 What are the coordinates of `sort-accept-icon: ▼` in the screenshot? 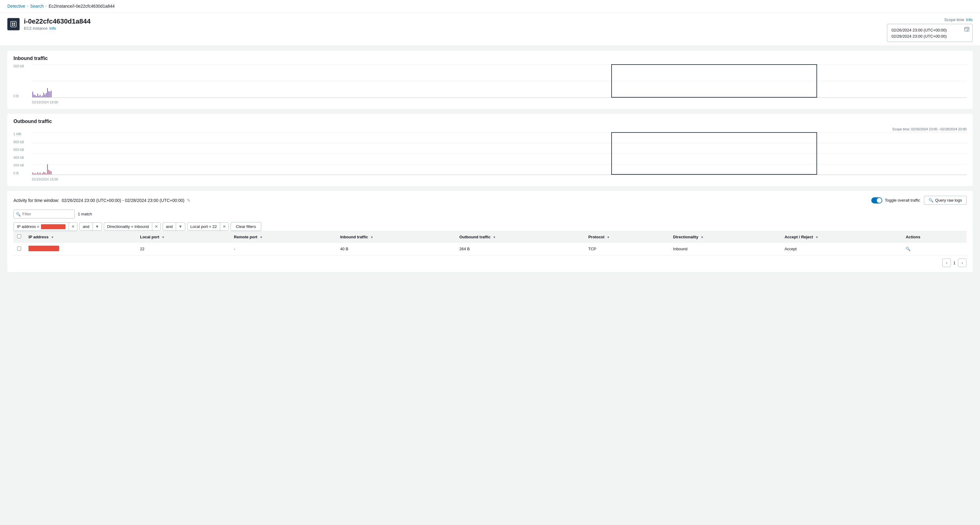 It's located at (817, 237).